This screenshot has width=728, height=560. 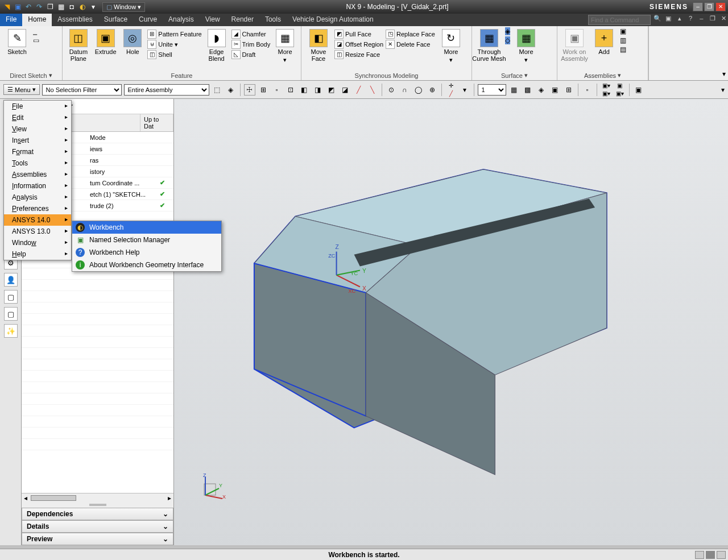 What do you see at coordinates (713, 18) in the screenshot?
I see `doc-restore-icon: ❐` at bounding box center [713, 18].